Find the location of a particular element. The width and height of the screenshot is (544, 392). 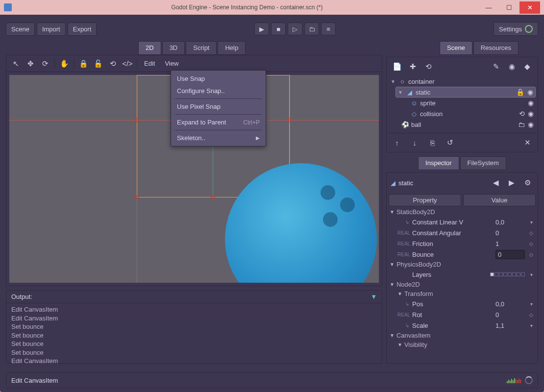

delete-icon: ✕ is located at coordinates (527, 143).